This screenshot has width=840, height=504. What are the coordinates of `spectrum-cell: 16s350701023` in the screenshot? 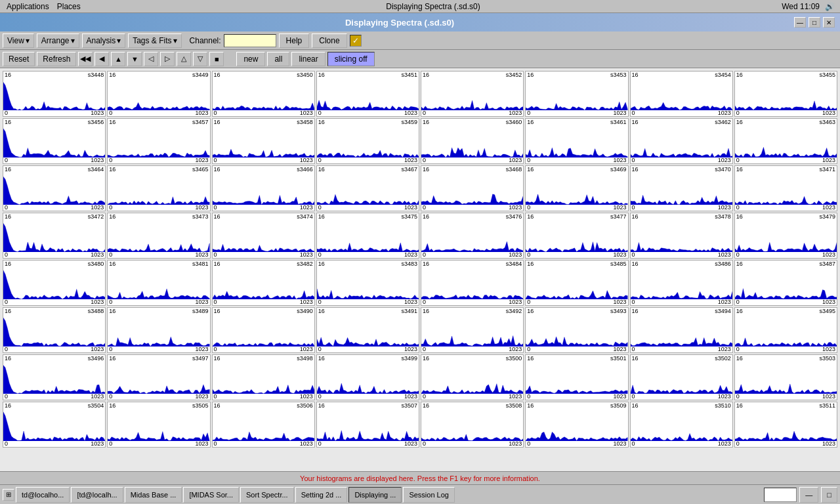 It's located at (368, 425).